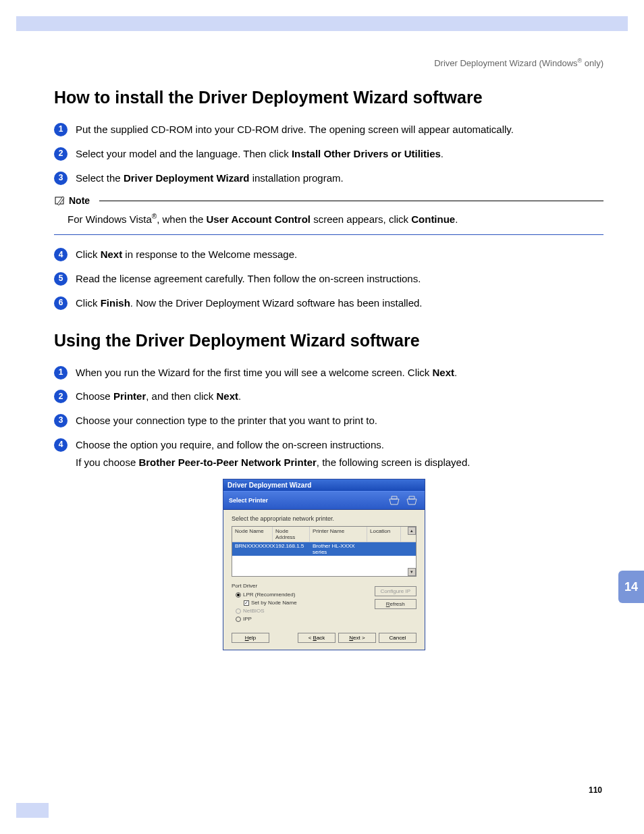  Describe the element at coordinates (61, 303) in the screenshot. I see `step-marker: 6` at that location.